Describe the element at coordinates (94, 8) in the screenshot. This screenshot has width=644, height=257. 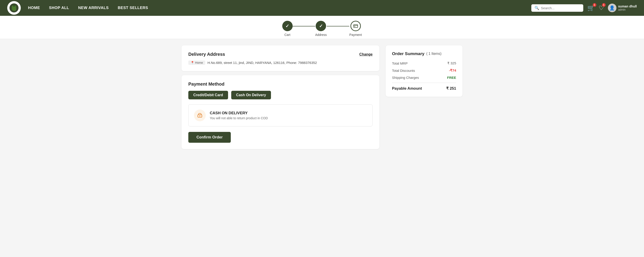
I see `nav-new-arrivals: NEW ARRIVALS` at that location.